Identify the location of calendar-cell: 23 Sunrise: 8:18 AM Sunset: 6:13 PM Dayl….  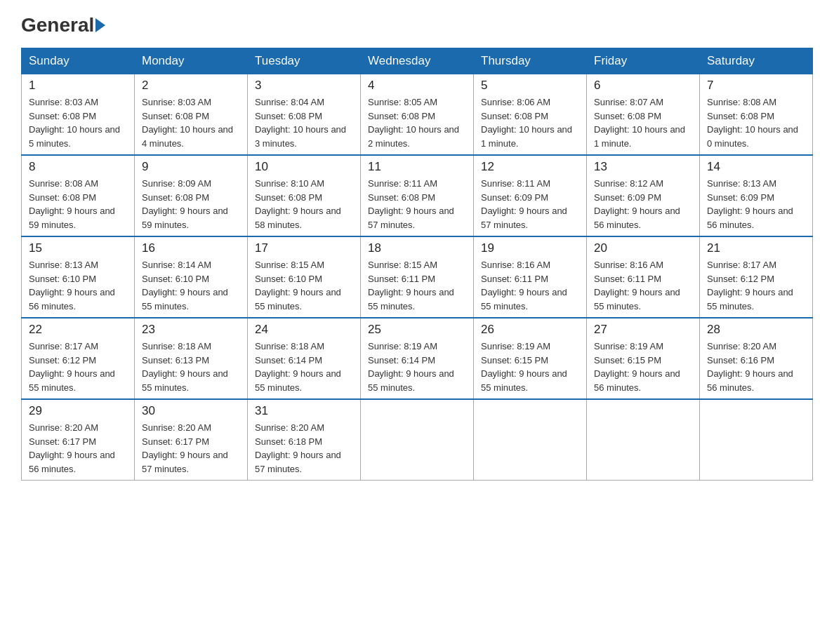
(191, 358).